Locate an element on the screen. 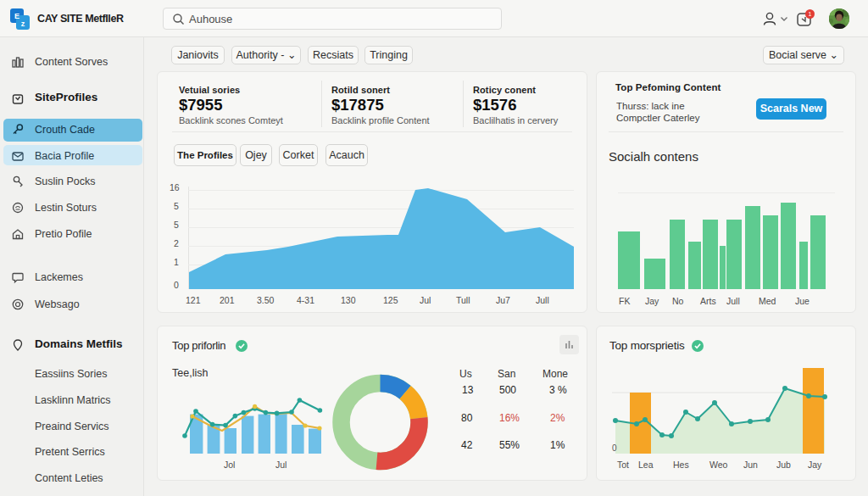 This screenshot has width=868, height=496. svg-text: E is located at coordinates (17, 16).